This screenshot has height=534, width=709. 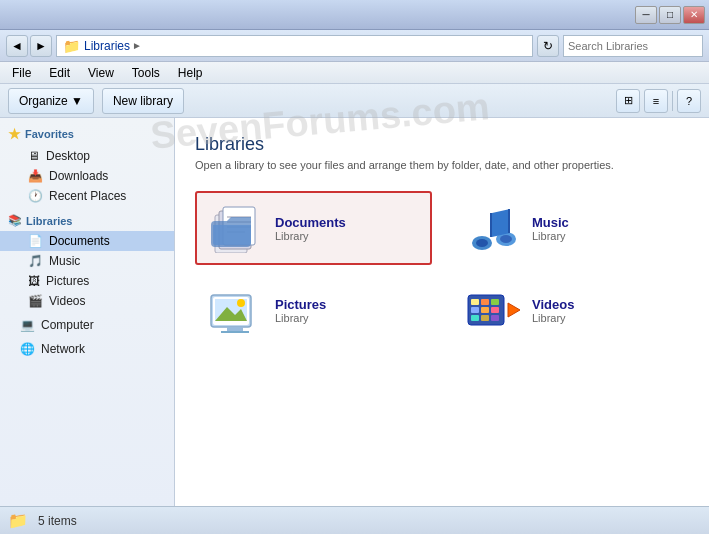 I want to click on computer-label: Computer, so click(x=68, y=325).